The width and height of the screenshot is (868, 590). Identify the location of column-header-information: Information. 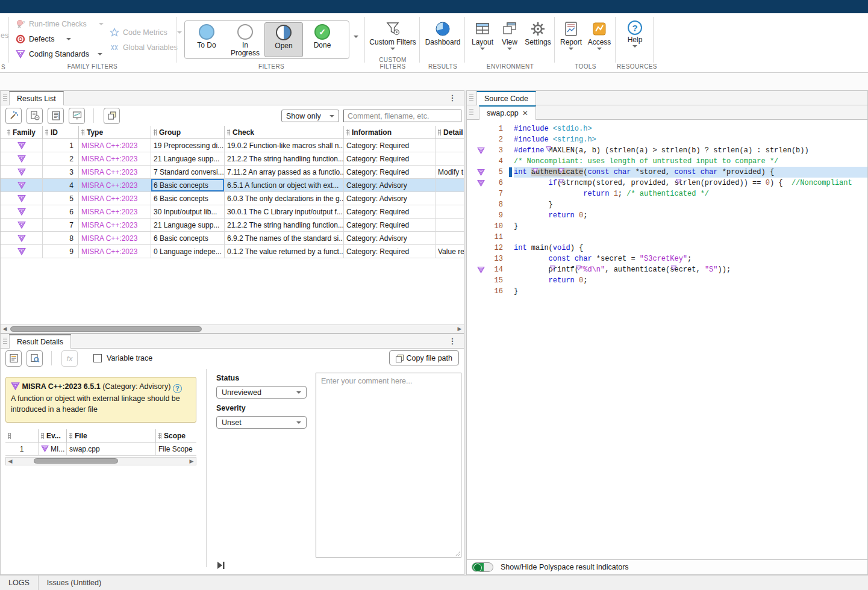
(390, 132).